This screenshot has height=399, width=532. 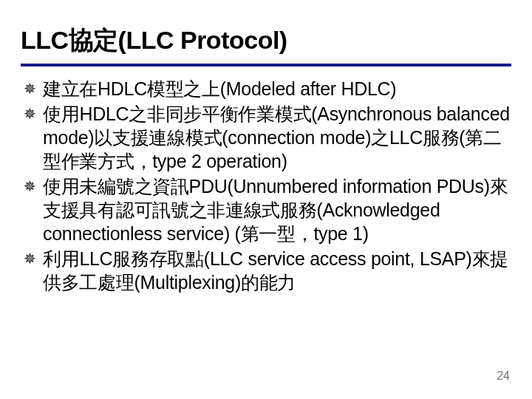 What do you see at coordinates (266, 270) in the screenshot?
I see `list-item: ✵ 利用LLC服務存取點(LLC service access point, L…` at bounding box center [266, 270].